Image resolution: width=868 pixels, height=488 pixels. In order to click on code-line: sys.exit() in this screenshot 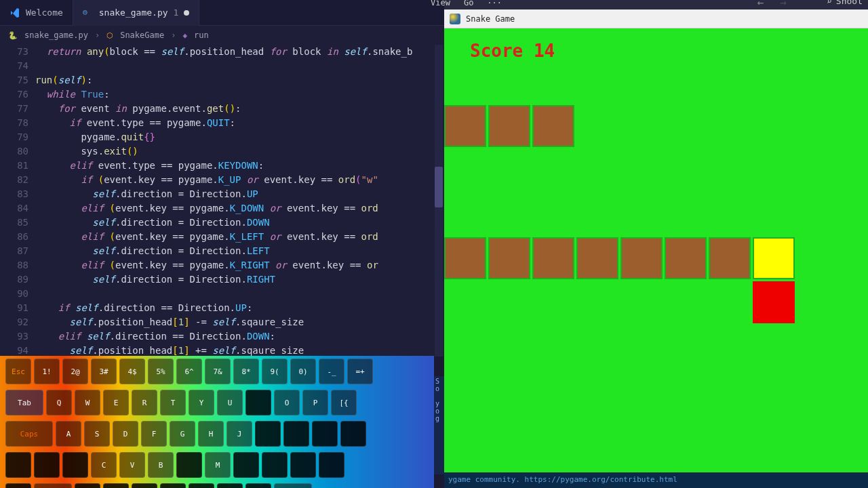, I will do `click(240, 152)`.